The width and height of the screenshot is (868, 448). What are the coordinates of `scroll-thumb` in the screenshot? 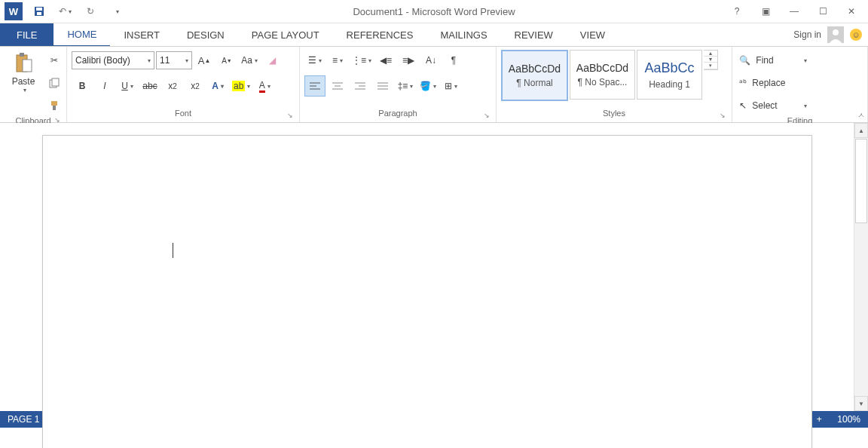 It's located at (861, 181).